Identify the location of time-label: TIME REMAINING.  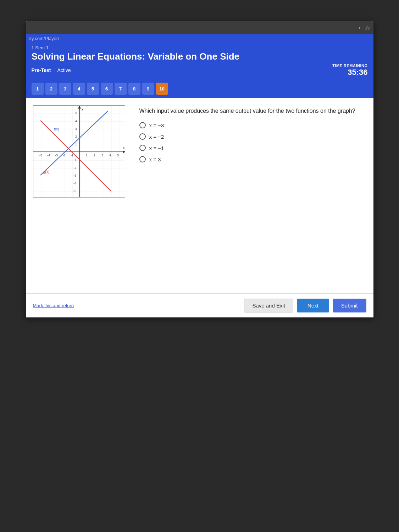
(350, 66).